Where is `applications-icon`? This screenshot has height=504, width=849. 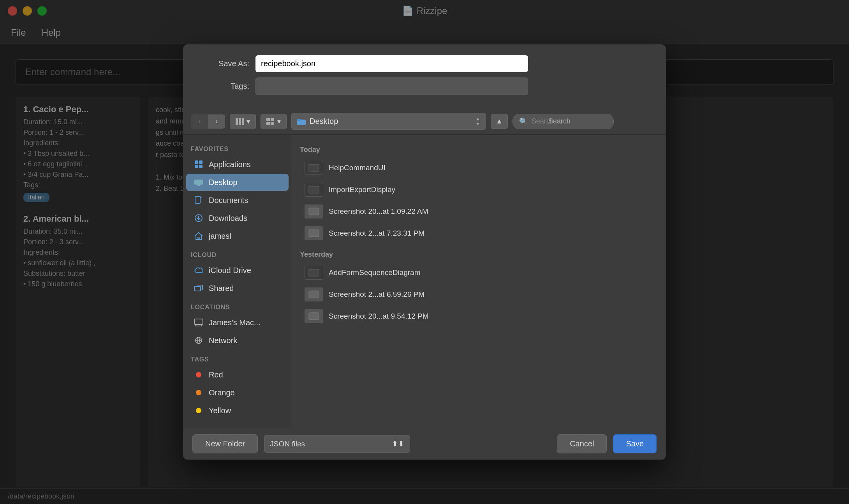
applications-icon is located at coordinates (199, 164).